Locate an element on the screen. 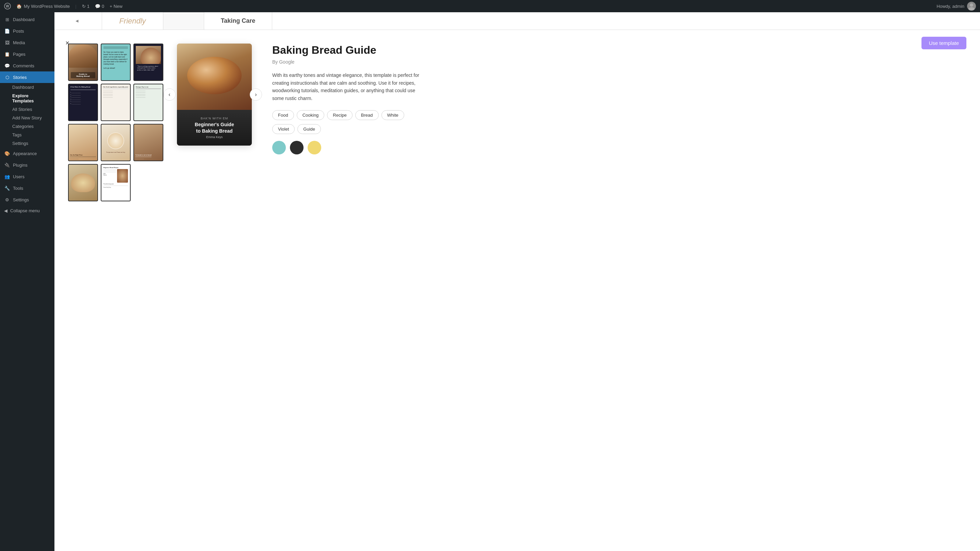  sidebar-sub-categories: Categories is located at coordinates (31, 126).